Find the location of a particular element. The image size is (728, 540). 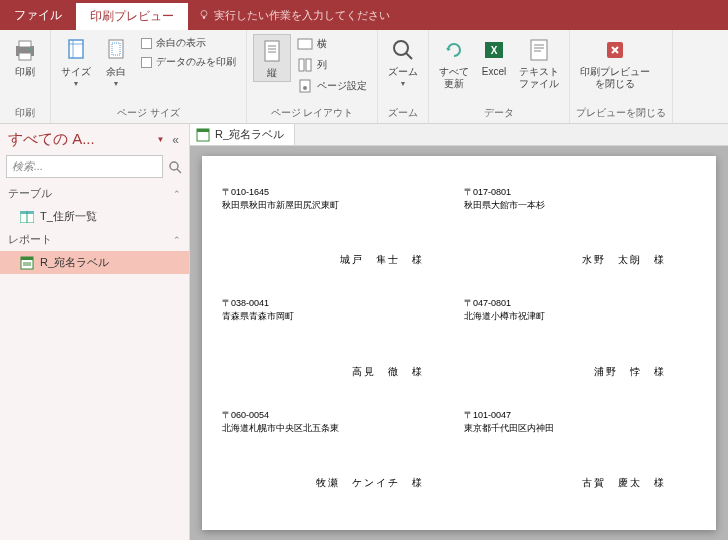

report-icon is located at coordinates (203, 135).